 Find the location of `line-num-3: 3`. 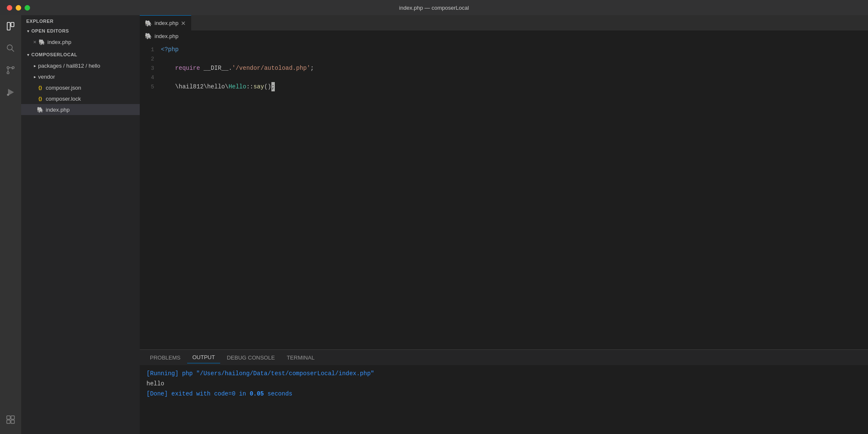

line-num-3: 3 is located at coordinates (150, 69).